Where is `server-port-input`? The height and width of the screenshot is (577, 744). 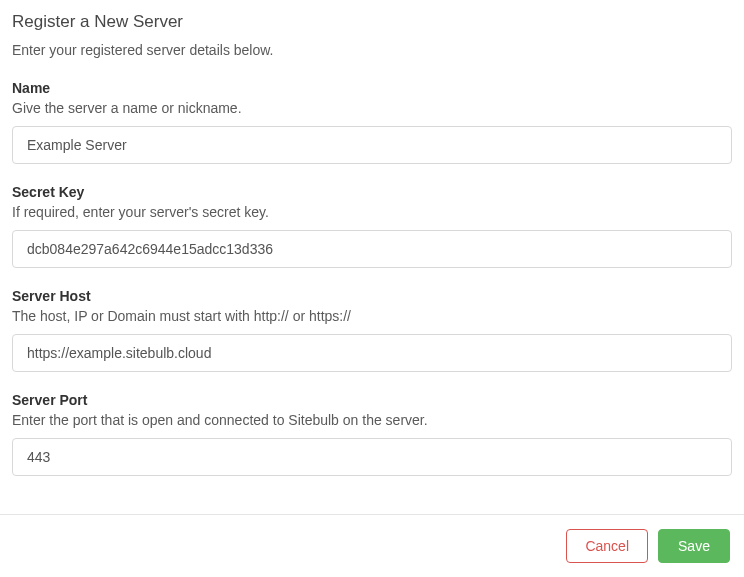 server-port-input is located at coordinates (372, 457).